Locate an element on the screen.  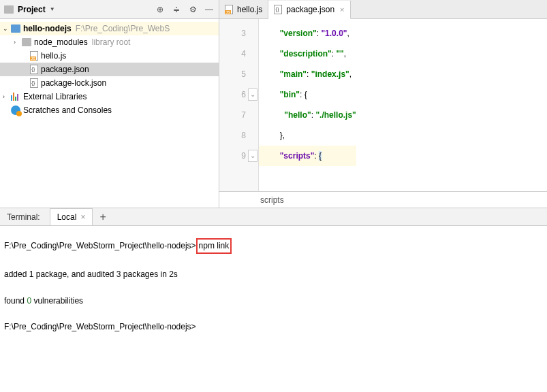
breadcrumb: scripts is located at coordinates (383, 199).